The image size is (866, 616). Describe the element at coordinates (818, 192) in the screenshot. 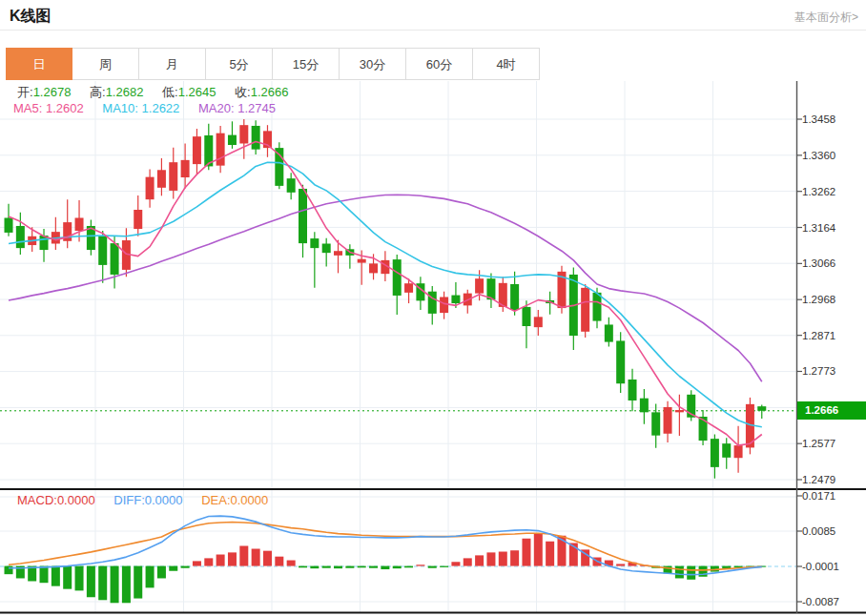

I see `price-tick-label: 1.3262` at that location.